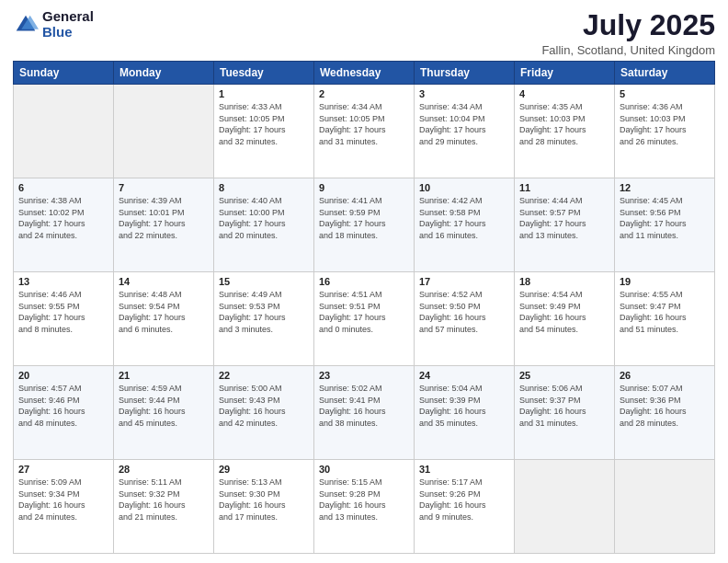 The width and height of the screenshot is (728, 563). I want to click on day-info: Sunrise: 4:36 AM Sunset: 10:03 PM Daylig…, so click(665, 124).